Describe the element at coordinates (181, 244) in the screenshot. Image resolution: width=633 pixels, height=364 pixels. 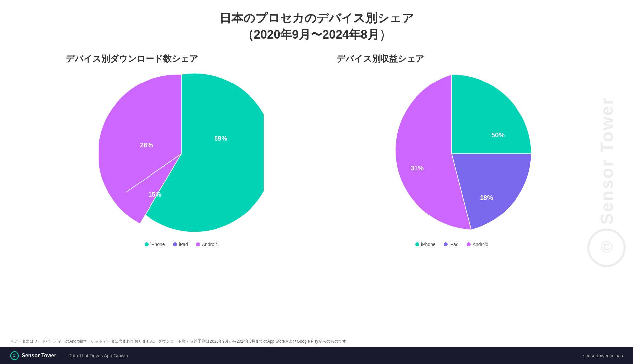
I see `downloads-legend: iPhone iPad Android` at that location.